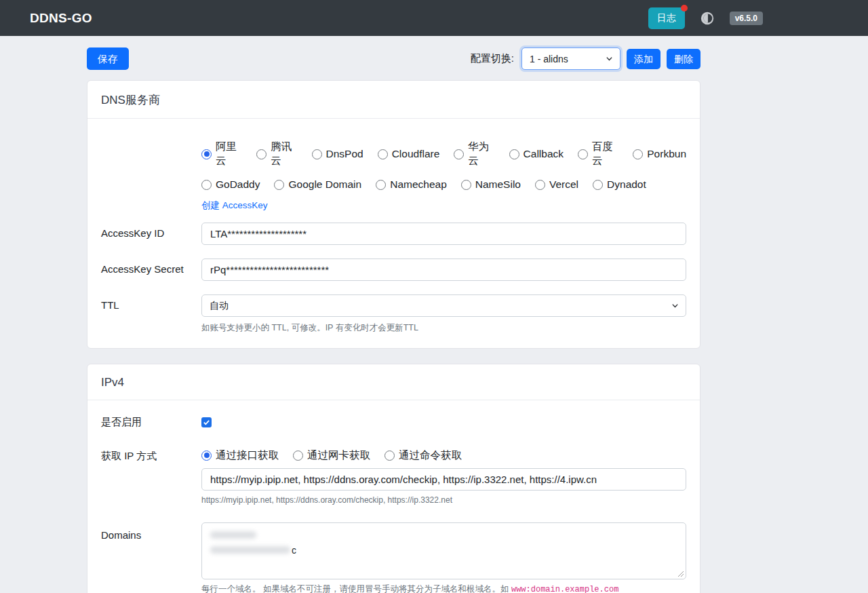  I want to click on ttl-help-text: 如账号支持更小的 TTL, 可修改。IP 有变化时才会更新TTL, so click(443, 328).